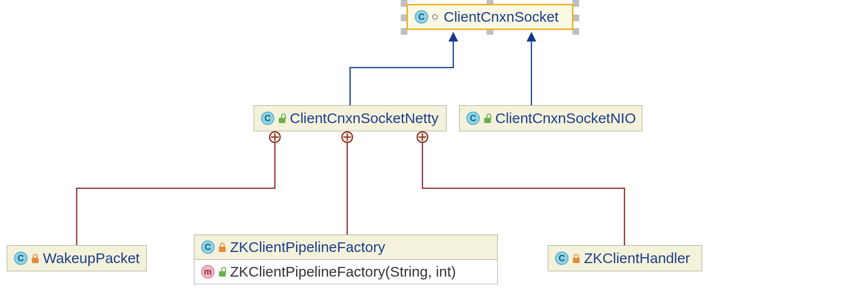  Describe the element at coordinates (637, 258) in the screenshot. I see `class-label: ZKClientHandler` at that location.